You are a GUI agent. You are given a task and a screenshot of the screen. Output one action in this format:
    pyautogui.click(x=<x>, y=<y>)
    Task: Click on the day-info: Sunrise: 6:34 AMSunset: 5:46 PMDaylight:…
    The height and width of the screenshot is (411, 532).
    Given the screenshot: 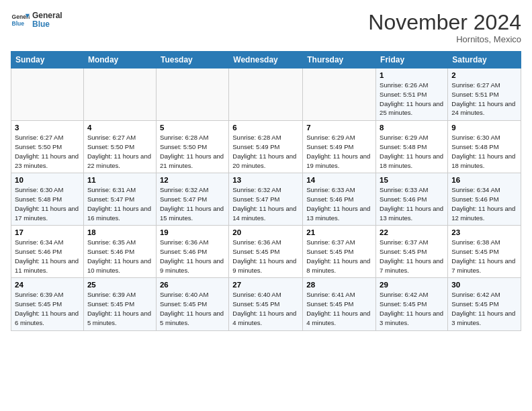 What is the action you would take?
    pyautogui.click(x=484, y=204)
    